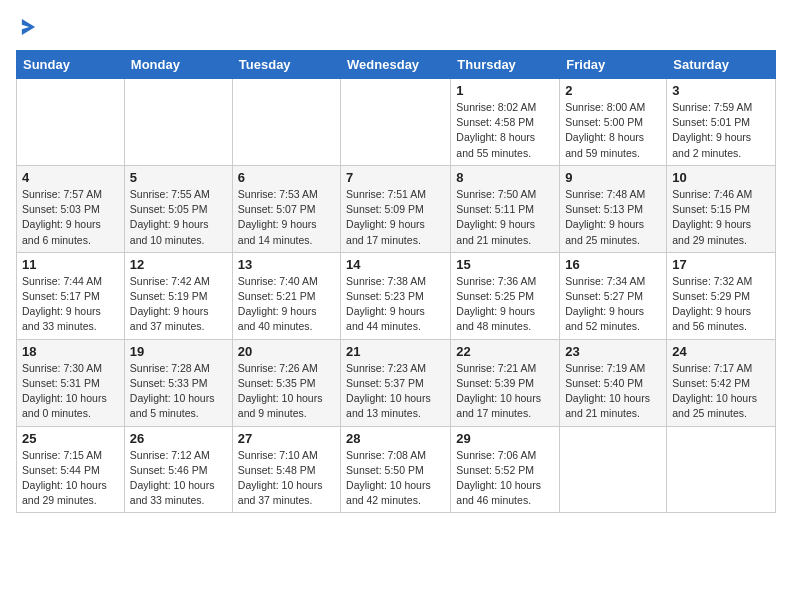 The height and width of the screenshot is (612, 792). Describe the element at coordinates (505, 264) in the screenshot. I see `day-number: 15` at that location.